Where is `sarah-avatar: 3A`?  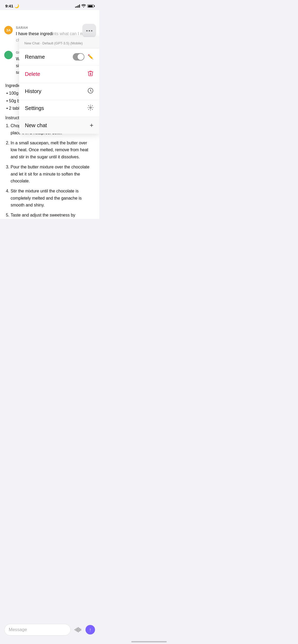 sarah-avatar: 3A is located at coordinates (8, 30).